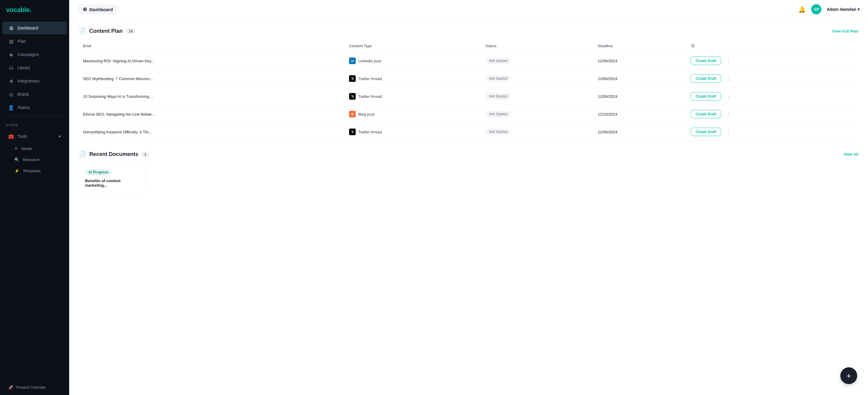 Image resolution: width=868 pixels, height=395 pixels. Describe the element at coordinates (468, 79) in the screenshot. I see `table-row: SEO Mythbusting: 7 Common Misconc...𝕏Twi…` at that location.